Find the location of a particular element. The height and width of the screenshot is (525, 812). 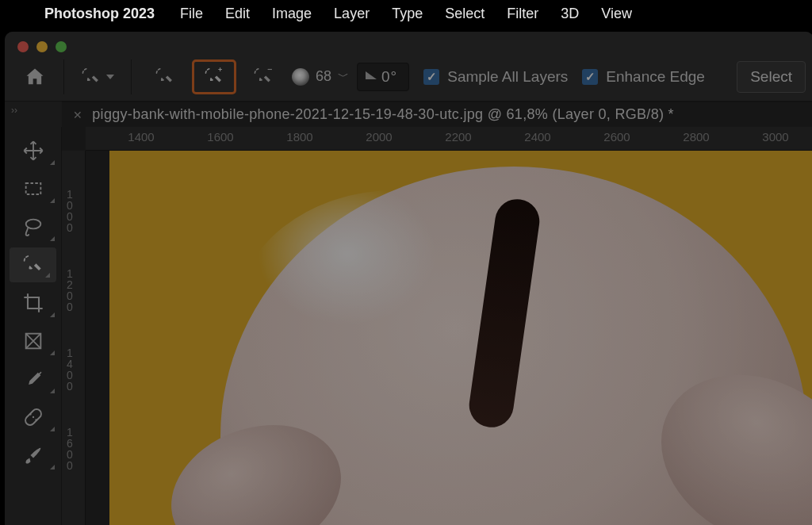

brush-angle-input: 0° is located at coordinates (383, 77).